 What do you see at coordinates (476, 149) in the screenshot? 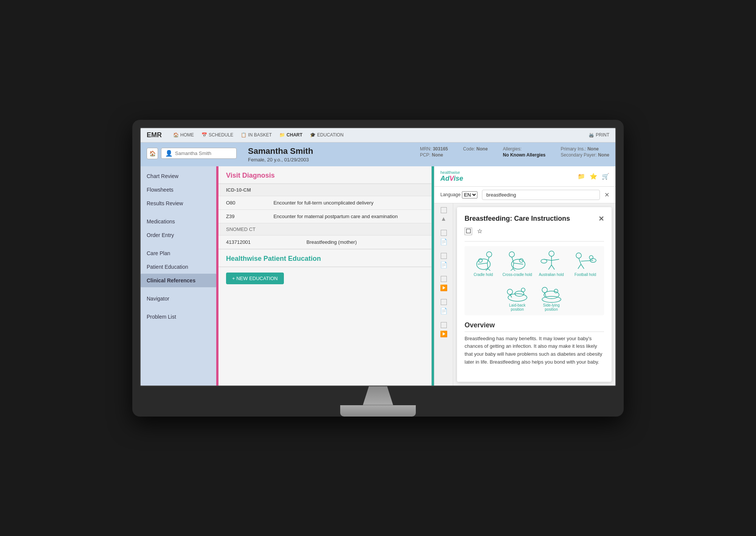
I see `code-label: Code: None` at bounding box center [476, 149].